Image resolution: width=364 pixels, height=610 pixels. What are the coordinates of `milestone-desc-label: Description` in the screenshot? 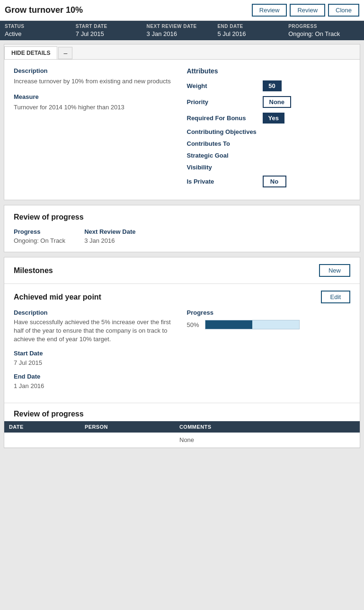 It's located at (96, 312).